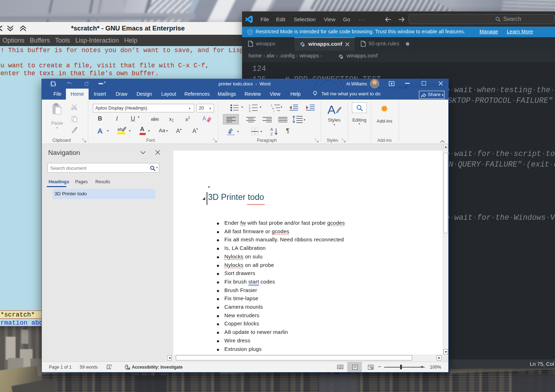  I want to click on svg-text: Z, so click(271, 134).